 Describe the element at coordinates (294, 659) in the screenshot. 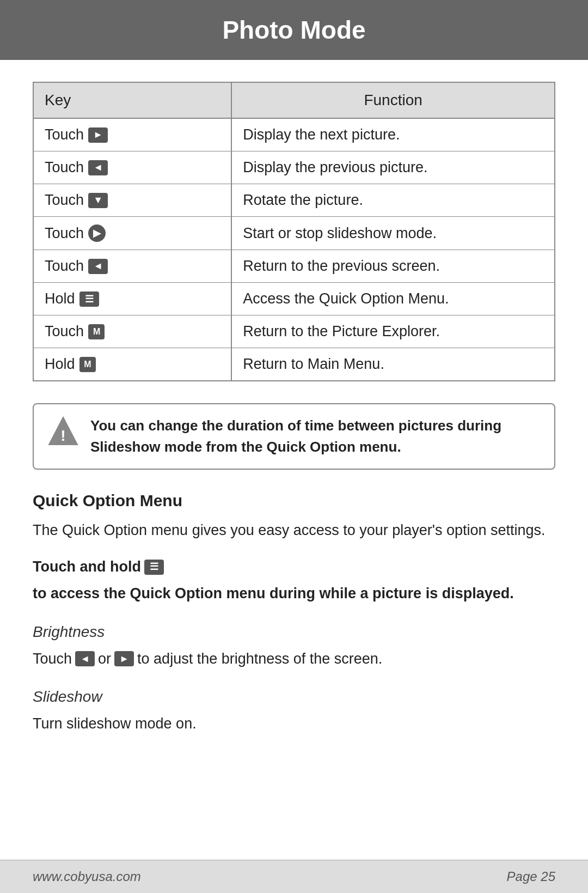

I see `brightness-instruction: Touch ◄ or ► to adjust the brightness of…` at that location.